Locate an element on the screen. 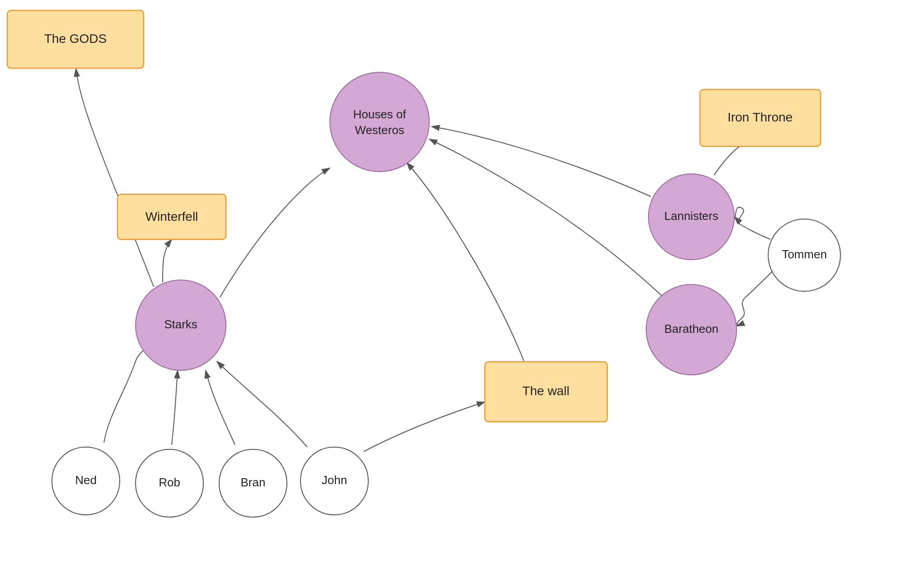 The height and width of the screenshot is (588, 906). node-houses-of-westeros-label: Houses of is located at coordinates (380, 114).